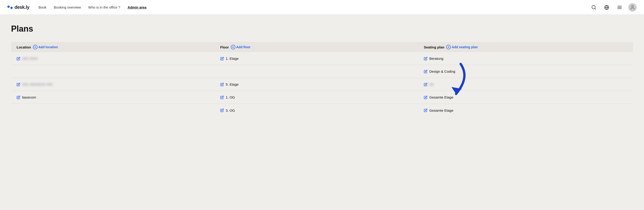  Describe the element at coordinates (441, 110) in the screenshot. I see `seating-5-text: Gesamte Etage` at that location.